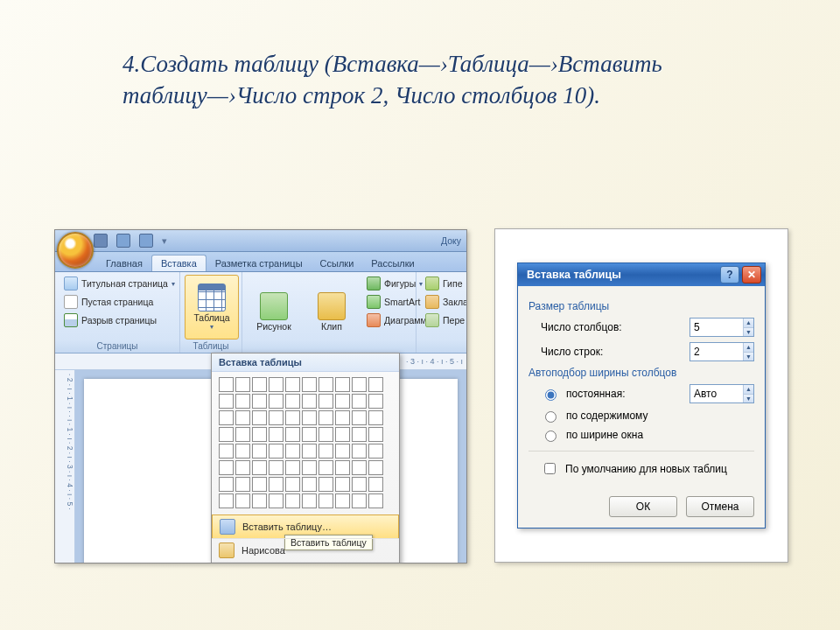 The image size is (840, 630). I want to click on hyperlink-button: Гипе, so click(444, 284).